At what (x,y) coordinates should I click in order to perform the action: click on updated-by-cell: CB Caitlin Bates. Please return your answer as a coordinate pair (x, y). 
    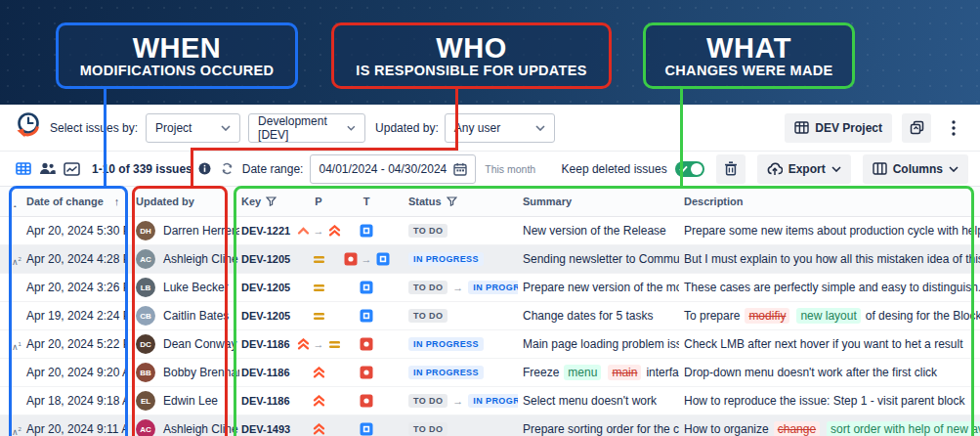
    Looking at the image, I should click on (184, 316).